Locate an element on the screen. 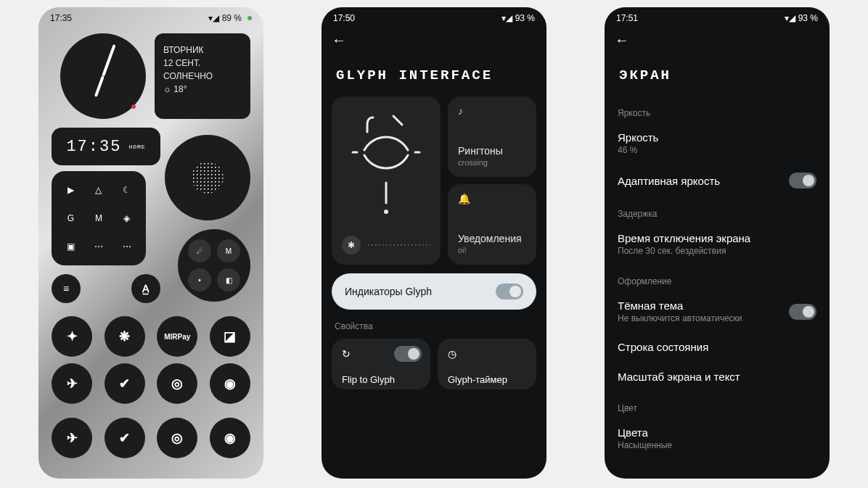 Image resolution: width=868 pixels, height=488 pixels. settings-list: Цвета Насыщенные is located at coordinates (717, 438).